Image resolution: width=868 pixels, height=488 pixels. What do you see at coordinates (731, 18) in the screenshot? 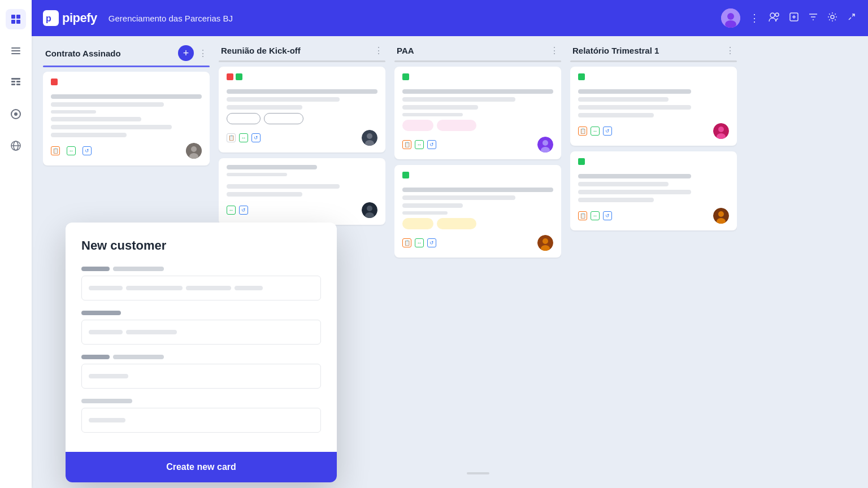
I see `user-avatar` at bounding box center [731, 18].